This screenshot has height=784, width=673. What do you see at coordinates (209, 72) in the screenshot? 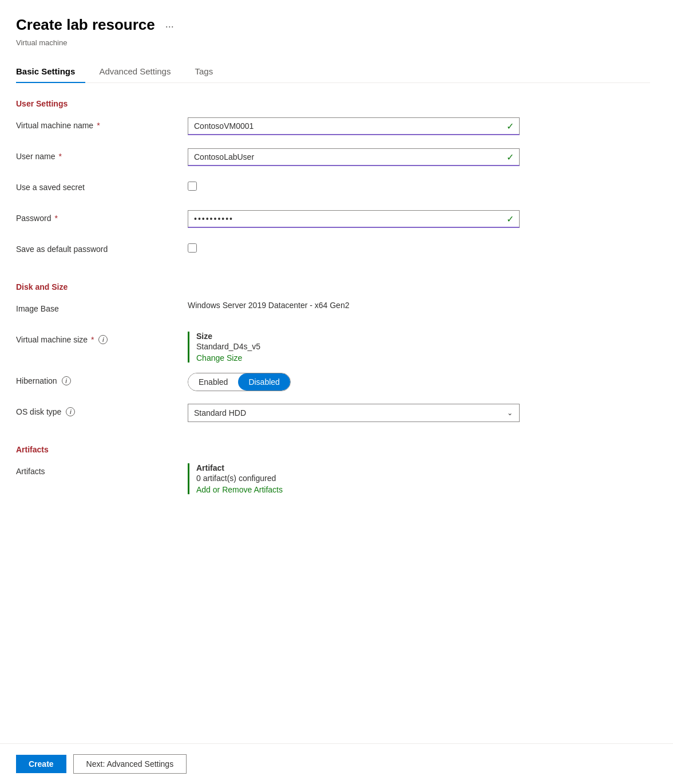
I see `tab-tags: Tags` at bounding box center [209, 72].